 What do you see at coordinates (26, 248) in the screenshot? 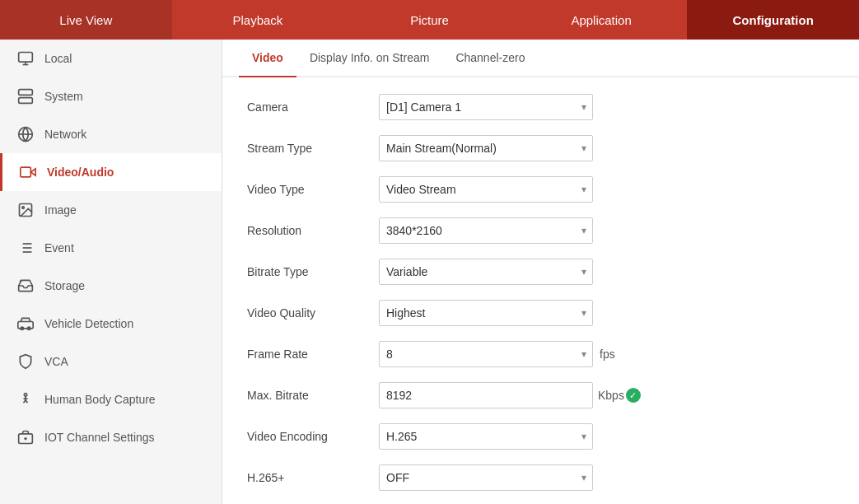
I see `list-icon` at bounding box center [26, 248].